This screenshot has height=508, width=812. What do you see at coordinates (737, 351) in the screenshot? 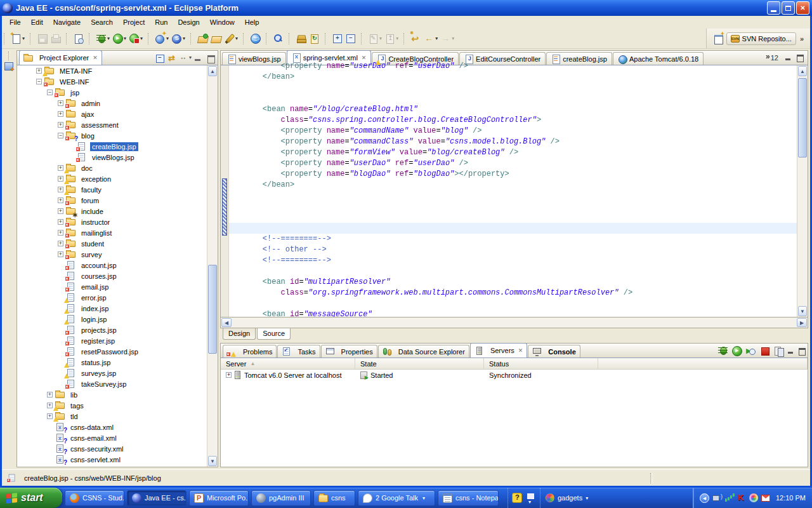
I see `run-server-button` at bounding box center [737, 351].